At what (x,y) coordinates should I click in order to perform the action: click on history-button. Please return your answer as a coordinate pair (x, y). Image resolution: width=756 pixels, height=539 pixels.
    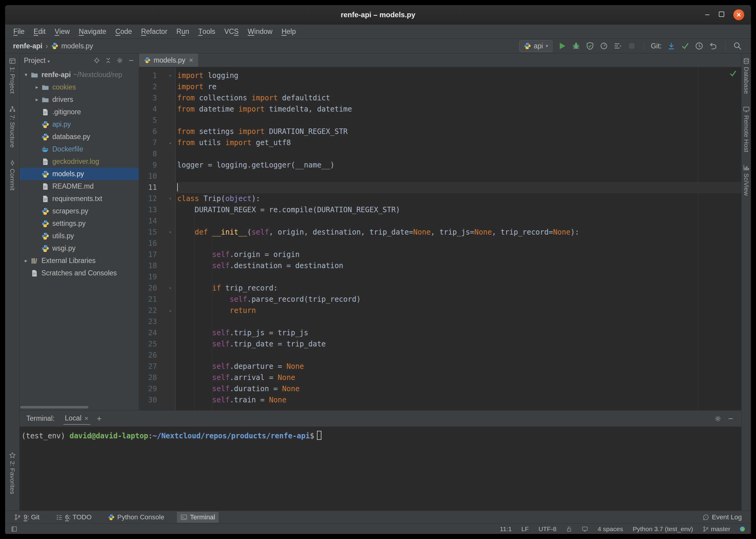
    Looking at the image, I should click on (699, 46).